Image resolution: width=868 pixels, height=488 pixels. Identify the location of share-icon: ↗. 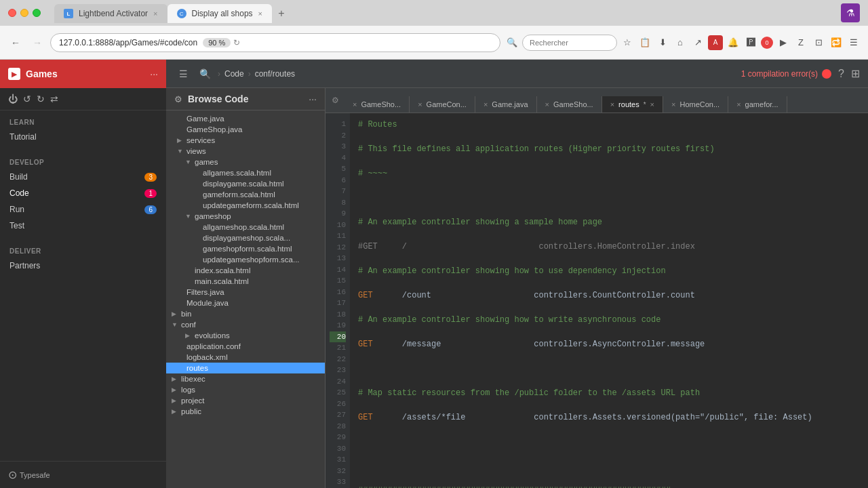
(698, 43).